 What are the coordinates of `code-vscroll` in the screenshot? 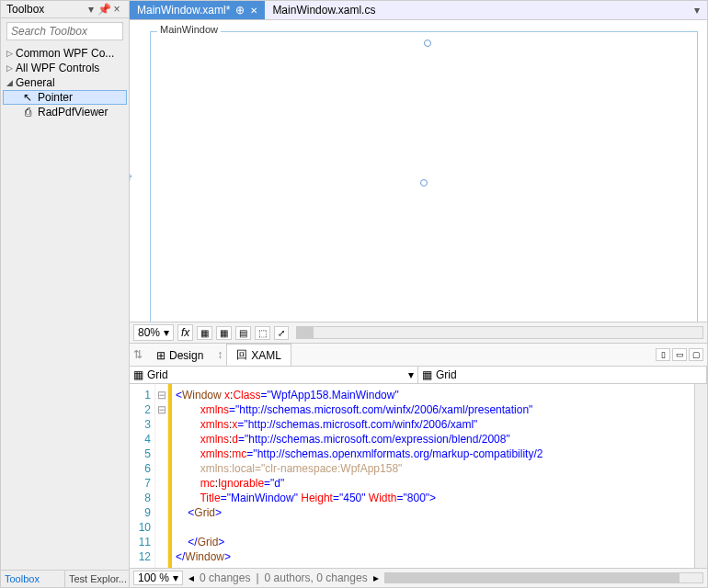 It's located at (701, 476).